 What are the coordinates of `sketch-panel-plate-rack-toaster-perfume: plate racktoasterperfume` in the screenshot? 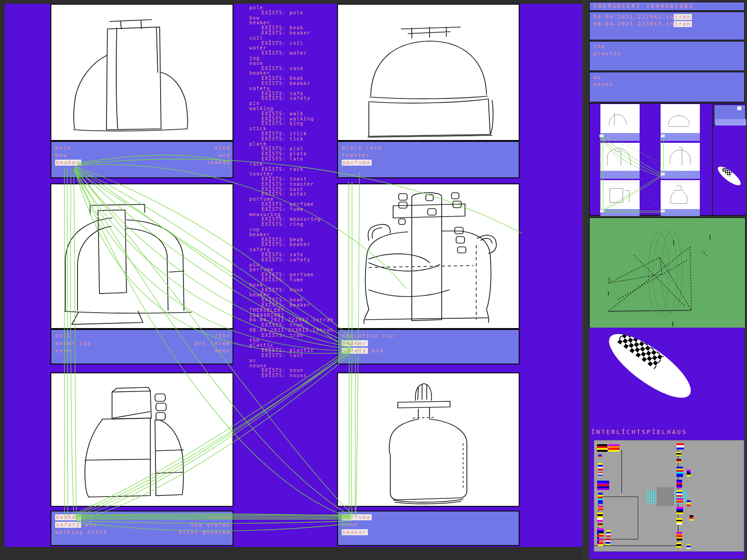 It's located at (429, 91).